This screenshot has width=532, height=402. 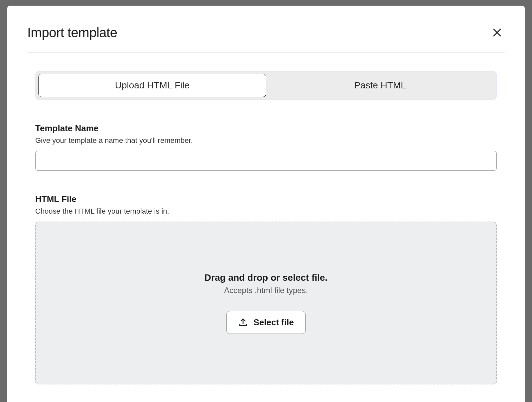 What do you see at coordinates (266, 29) in the screenshot?
I see `modal-header: Import template` at bounding box center [266, 29].